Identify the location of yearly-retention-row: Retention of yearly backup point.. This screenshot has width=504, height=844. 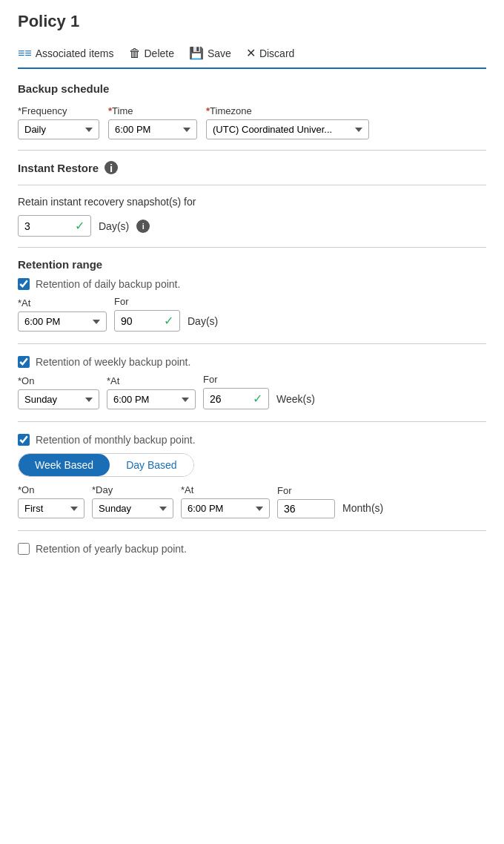
(252, 549).